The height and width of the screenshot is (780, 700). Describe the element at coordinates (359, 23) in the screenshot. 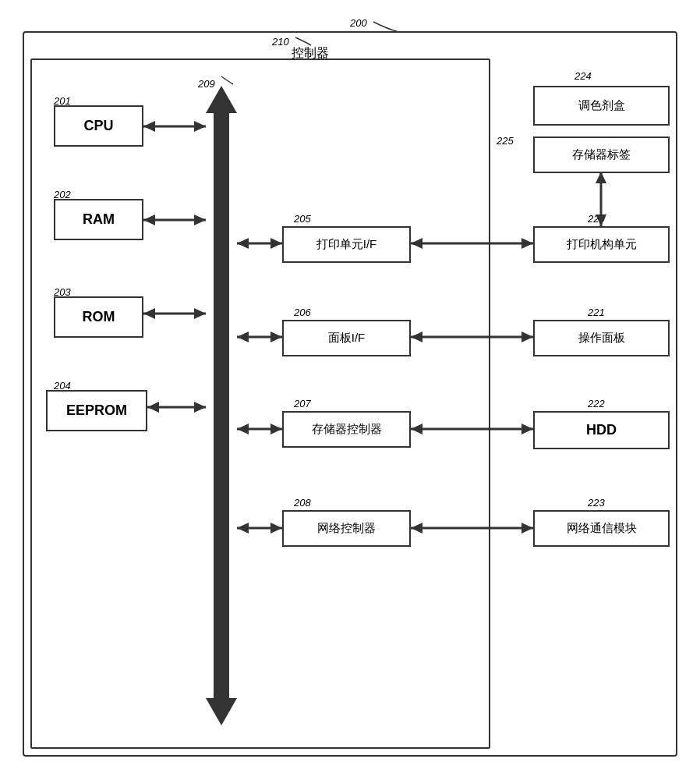

I see `ref-200: 200` at that location.